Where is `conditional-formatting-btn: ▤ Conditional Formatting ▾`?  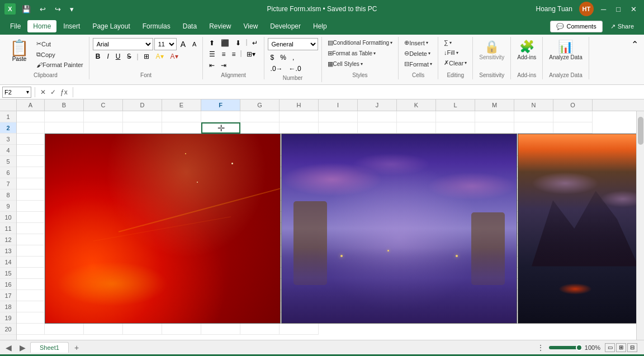 conditional-formatting-btn: ▤ Conditional Formatting ▾ is located at coordinates (360, 42).